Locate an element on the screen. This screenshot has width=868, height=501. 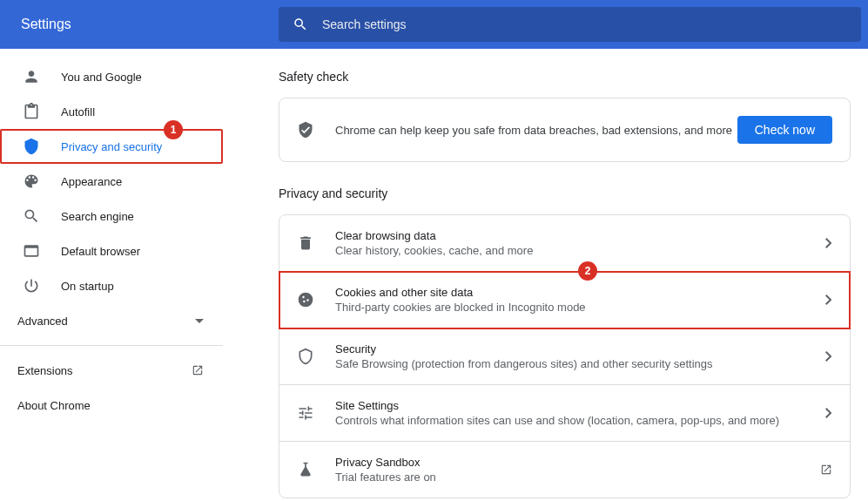
row-title: Site Settings is located at coordinates (580, 406).